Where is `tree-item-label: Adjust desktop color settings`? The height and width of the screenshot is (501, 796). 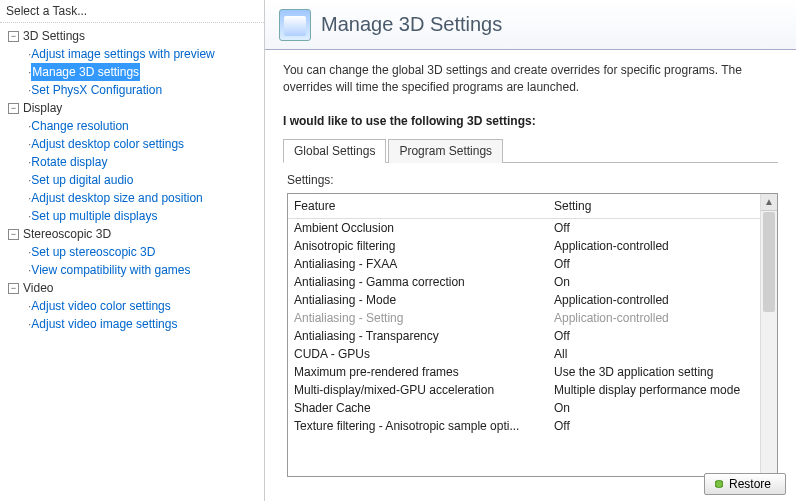 tree-item-label: Adjust desktop color settings is located at coordinates (108, 144).